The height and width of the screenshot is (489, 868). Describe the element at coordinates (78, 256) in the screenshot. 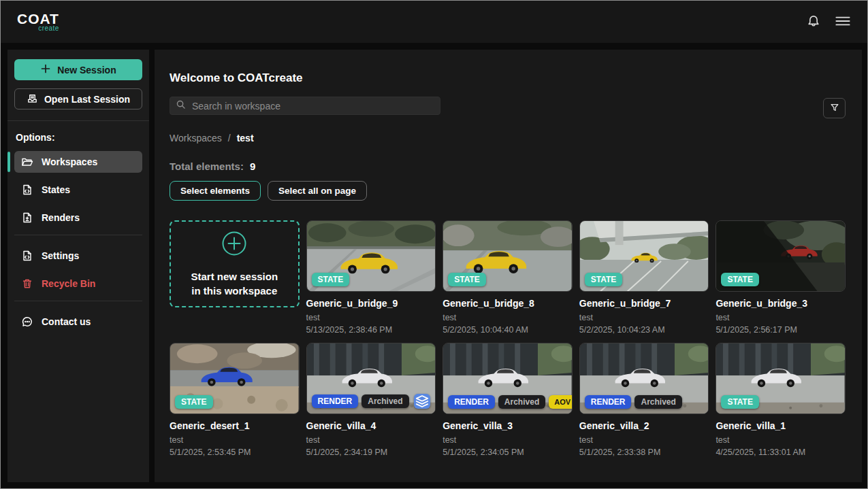

I see `sidebar-item-settings: Settings` at that location.